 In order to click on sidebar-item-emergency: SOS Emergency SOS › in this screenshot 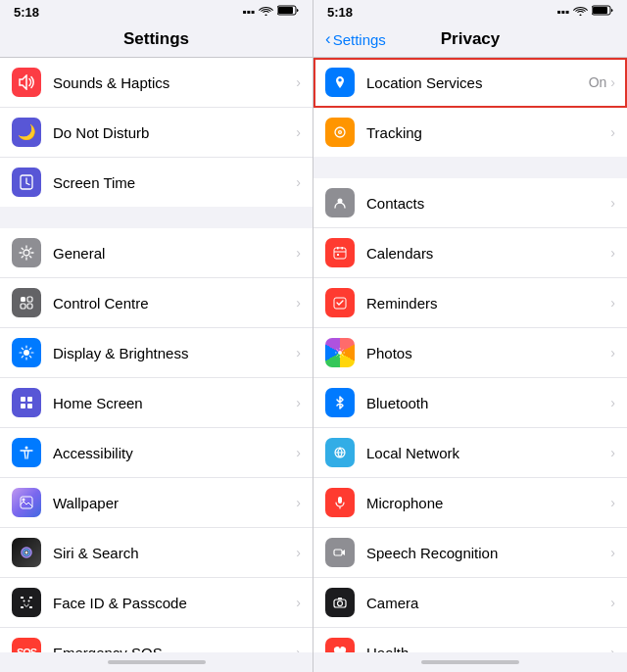, I will do `click(157, 641)`.